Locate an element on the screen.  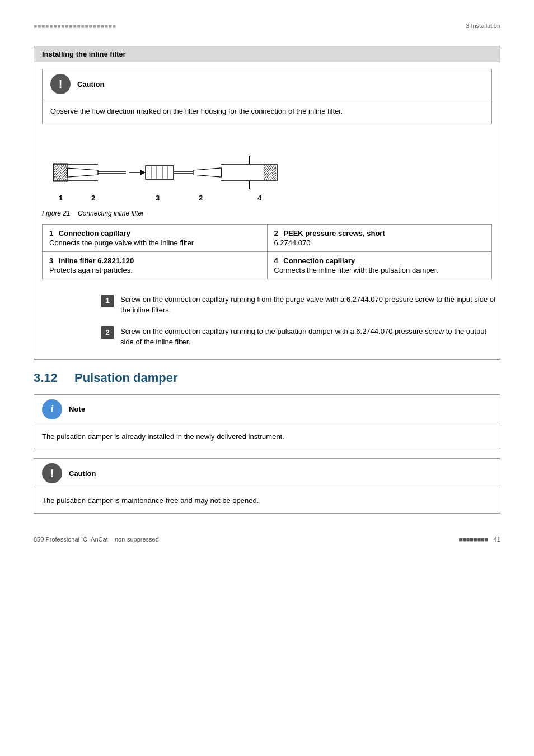
figure-caption-label: Figure 21 is located at coordinates (56, 213).